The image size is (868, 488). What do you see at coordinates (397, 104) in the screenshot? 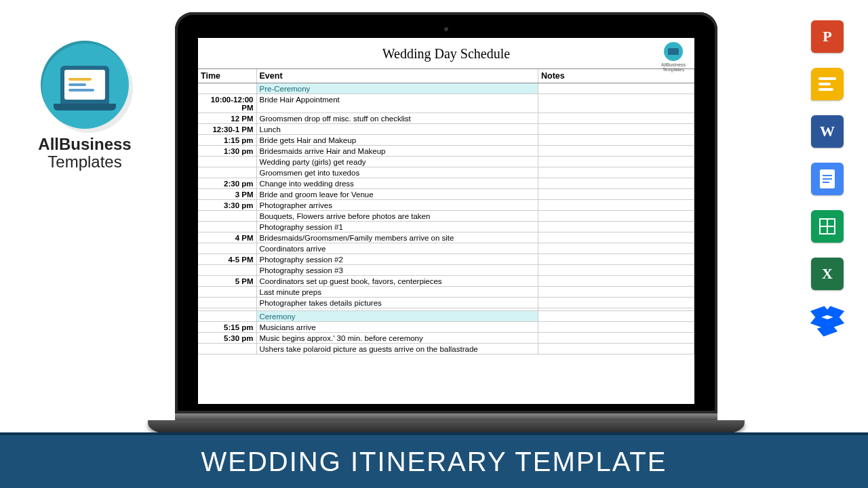
I see `cell-event: Bride Hair Appointment` at bounding box center [397, 104].